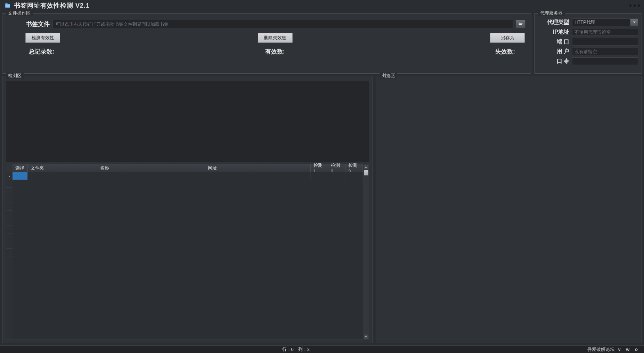 This screenshot has height=353, width=644. I want to click on col-url: 网址, so click(258, 168).